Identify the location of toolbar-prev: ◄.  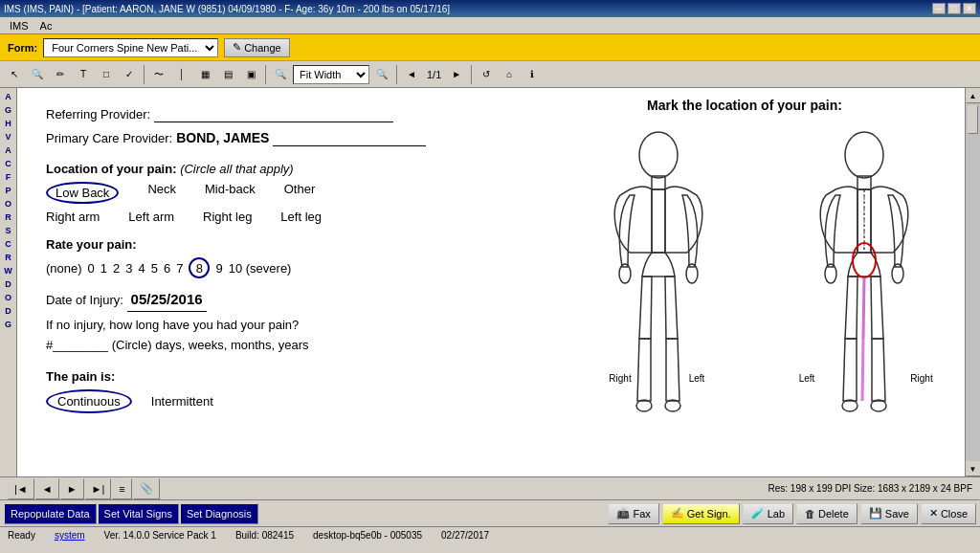
(412, 75).